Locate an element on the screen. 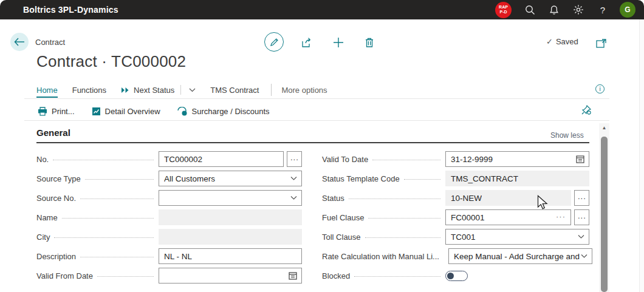  save-status: ✓ Saved is located at coordinates (563, 41).